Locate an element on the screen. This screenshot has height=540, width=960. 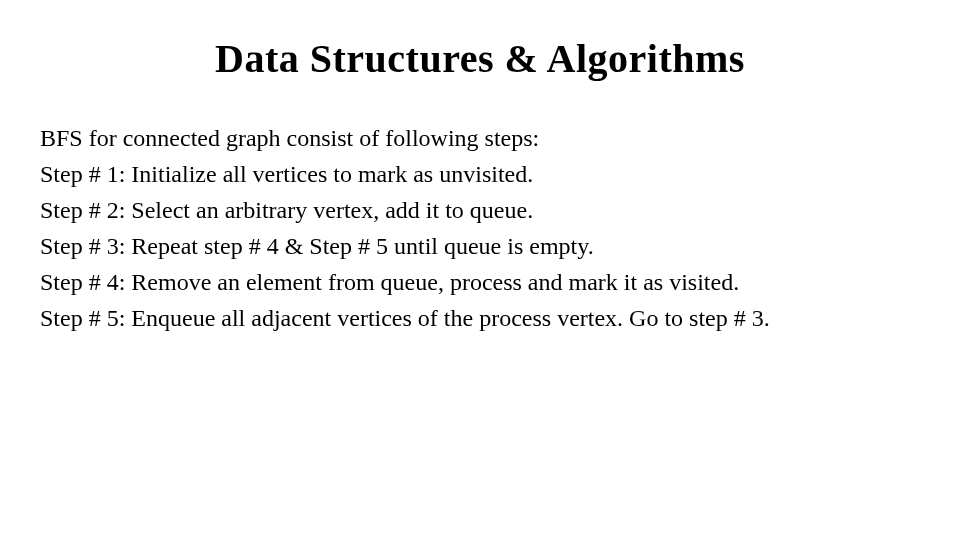
step-4: Step # 4: Remove an element from queue, … is located at coordinates (480, 282).